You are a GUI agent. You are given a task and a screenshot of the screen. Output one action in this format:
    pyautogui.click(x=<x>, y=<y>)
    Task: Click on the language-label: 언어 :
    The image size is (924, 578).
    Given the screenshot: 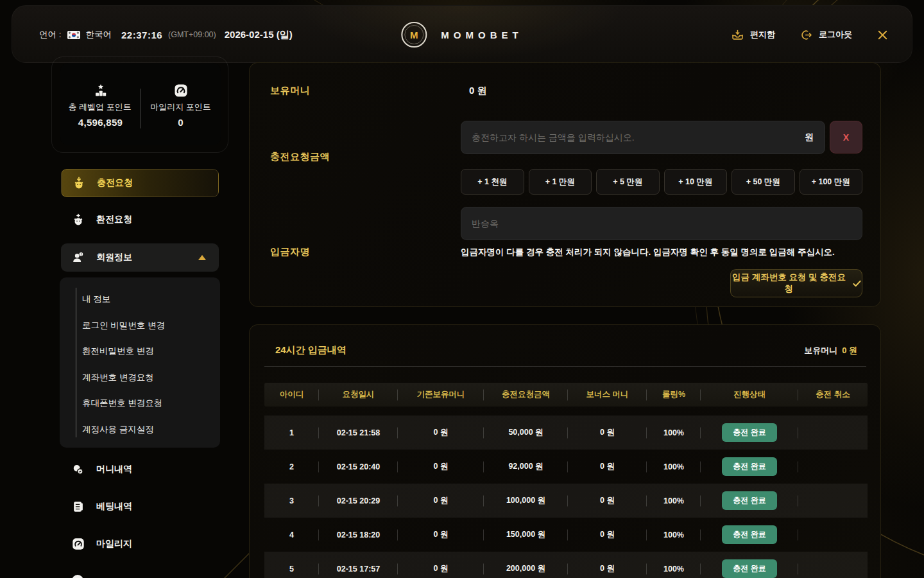 What is the action you would take?
    pyautogui.click(x=50, y=35)
    